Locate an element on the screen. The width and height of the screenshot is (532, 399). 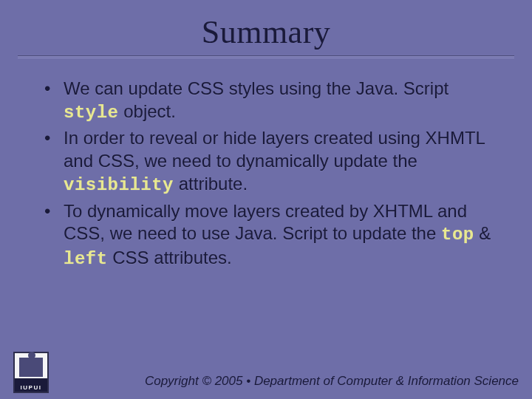
logo-text: IUPUI is located at coordinates (31, 387).